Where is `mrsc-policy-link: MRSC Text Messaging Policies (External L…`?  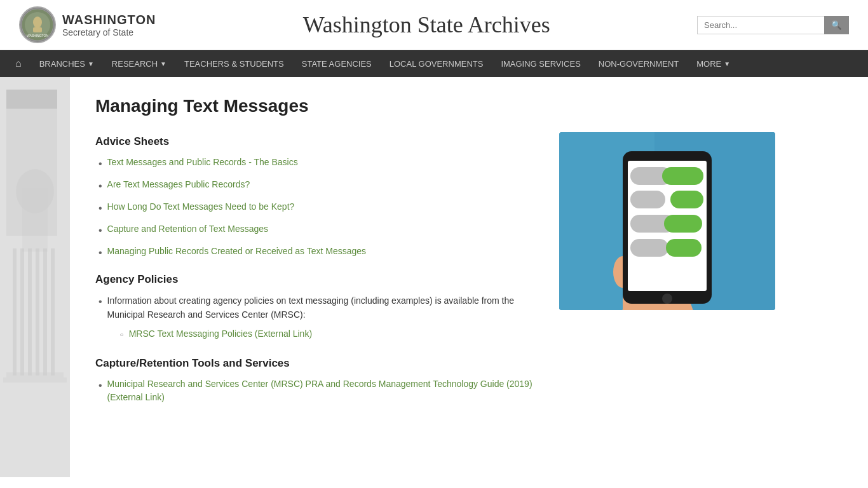
mrsc-policy-link: MRSC Text Messaging Policies (External L… is located at coordinates (220, 334).